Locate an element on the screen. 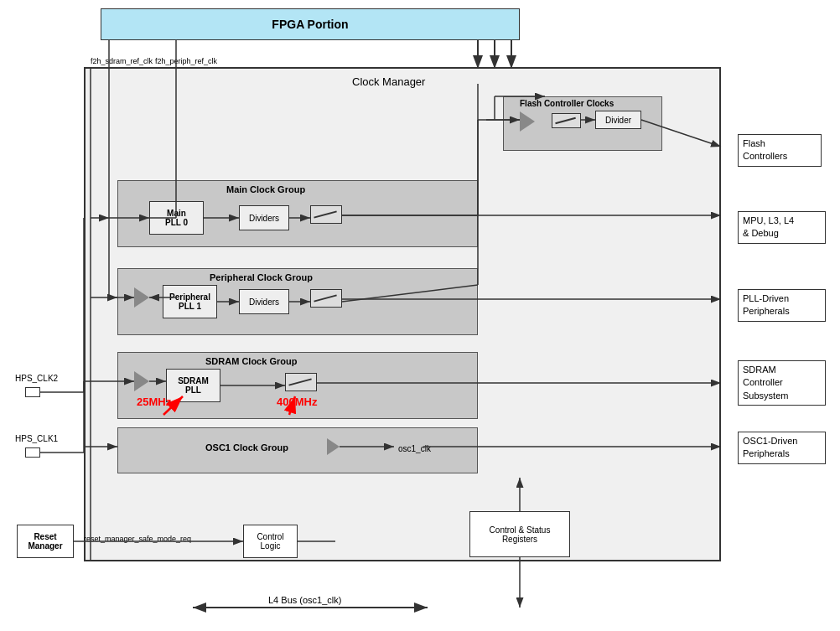 The image size is (840, 631). l4-bus-label: L4 Bus (osc1_clk) is located at coordinates (305, 600).